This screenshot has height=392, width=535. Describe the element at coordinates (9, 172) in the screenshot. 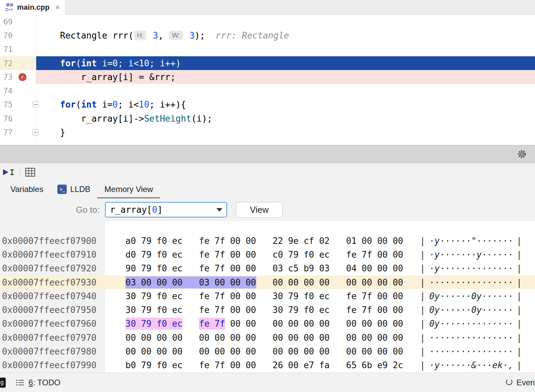

I see `run-to-cursor-icon` at that location.